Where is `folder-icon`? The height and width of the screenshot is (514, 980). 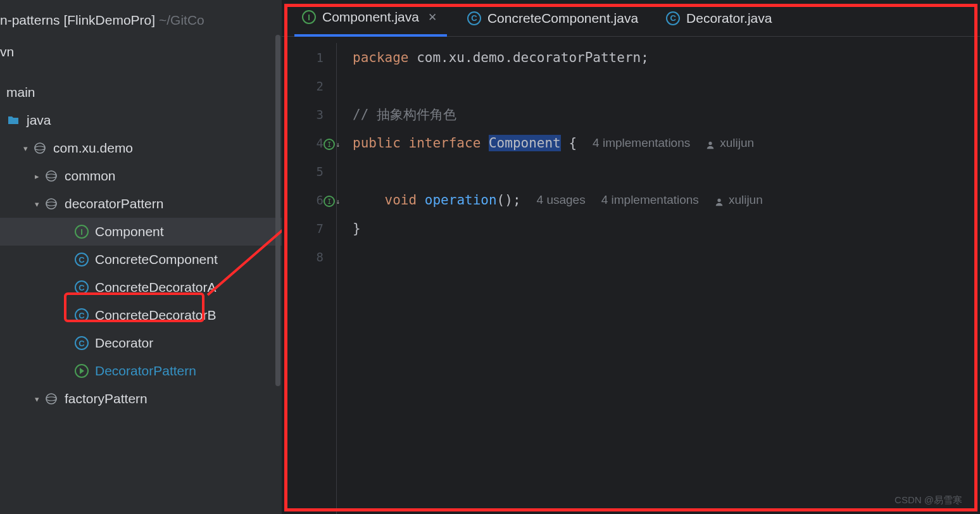
folder-icon is located at coordinates (13, 120).